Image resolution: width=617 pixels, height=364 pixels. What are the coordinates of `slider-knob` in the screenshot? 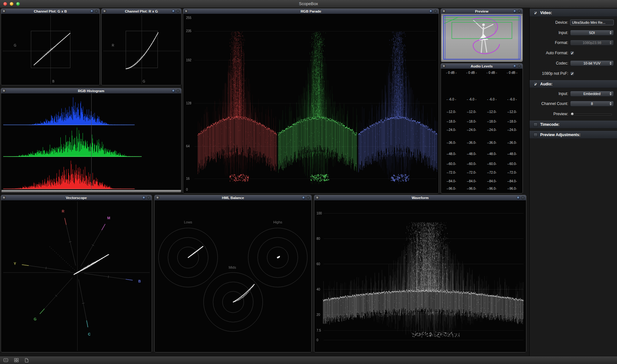 It's located at (572, 114).